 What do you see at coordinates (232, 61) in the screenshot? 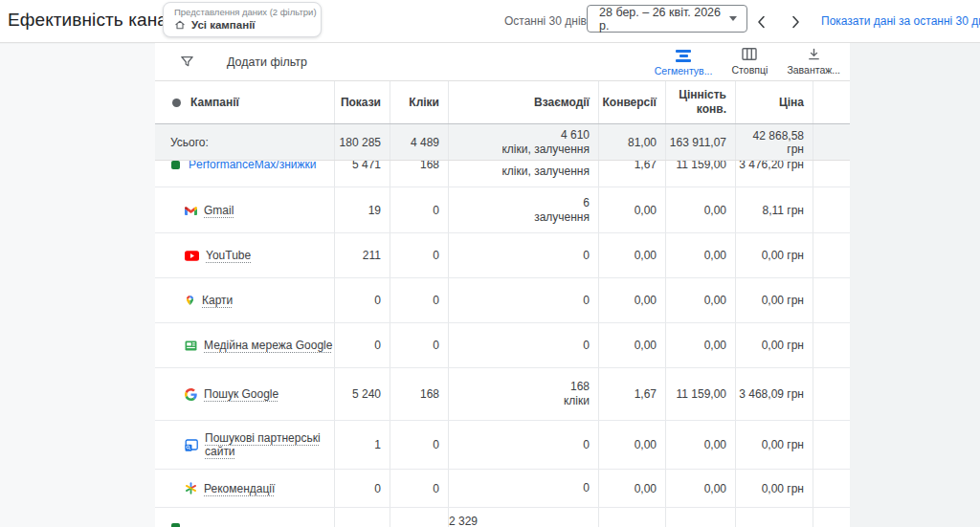
I see `add-filter-button: Додати фільтр` at bounding box center [232, 61].